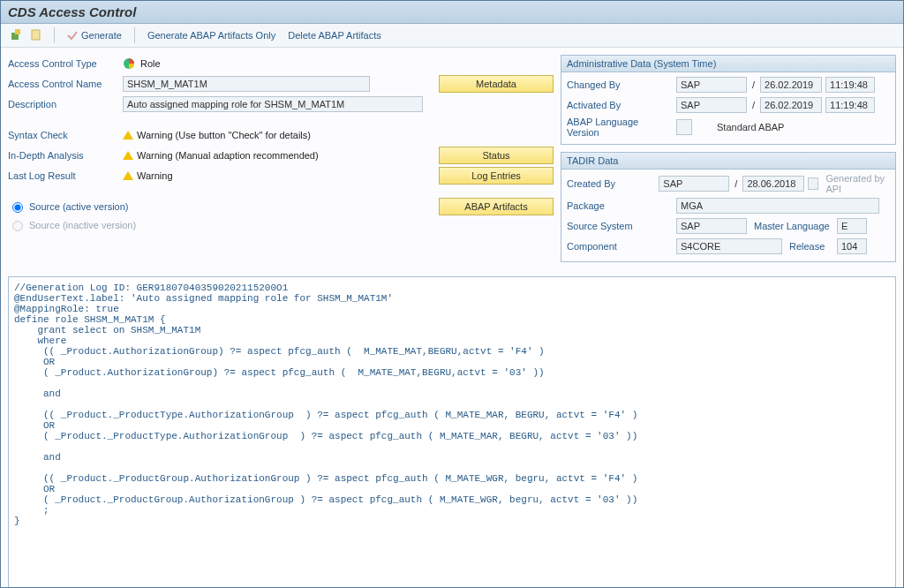 The height and width of the screenshot is (588, 904). Describe the element at coordinates (65, 104) in the screenshot. I see `description-label: Description` at that location.